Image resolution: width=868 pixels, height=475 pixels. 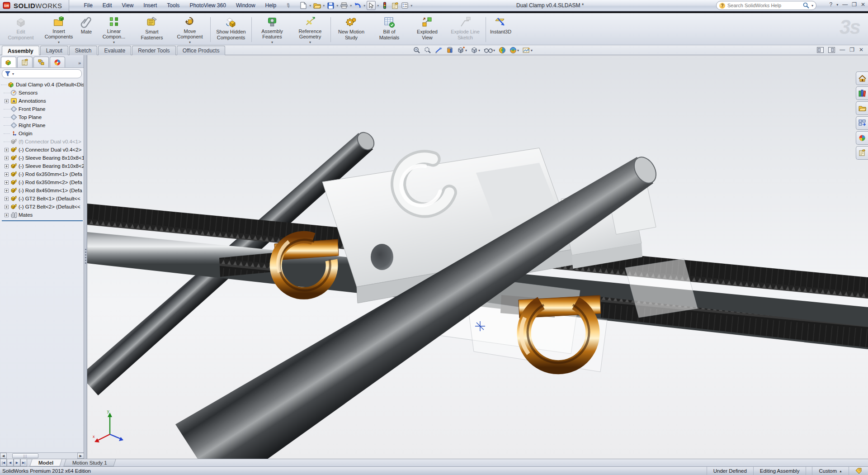 What do you see at coordinates (25, 62) in the screenshot?
I see `propertymanager-tab` at bounding box center [25, 62].